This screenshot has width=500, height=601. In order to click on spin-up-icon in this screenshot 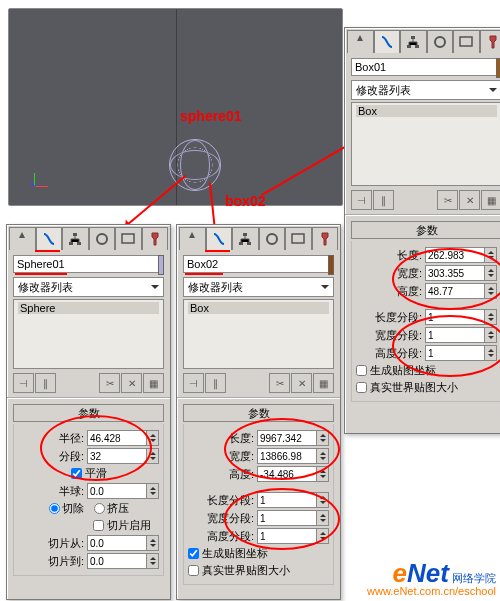, I will do `click(152, 434)`.